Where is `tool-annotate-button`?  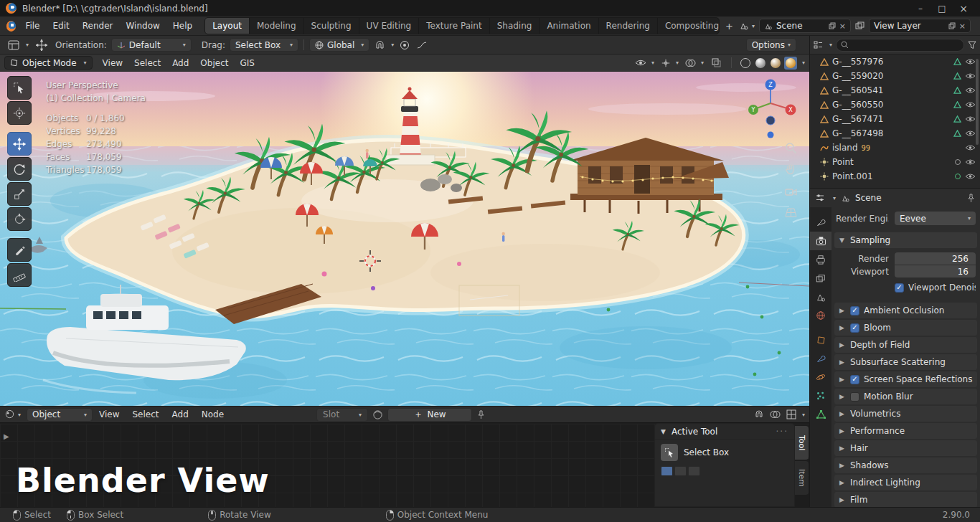 tool-annotate-button is located at coordinates (19, 250).